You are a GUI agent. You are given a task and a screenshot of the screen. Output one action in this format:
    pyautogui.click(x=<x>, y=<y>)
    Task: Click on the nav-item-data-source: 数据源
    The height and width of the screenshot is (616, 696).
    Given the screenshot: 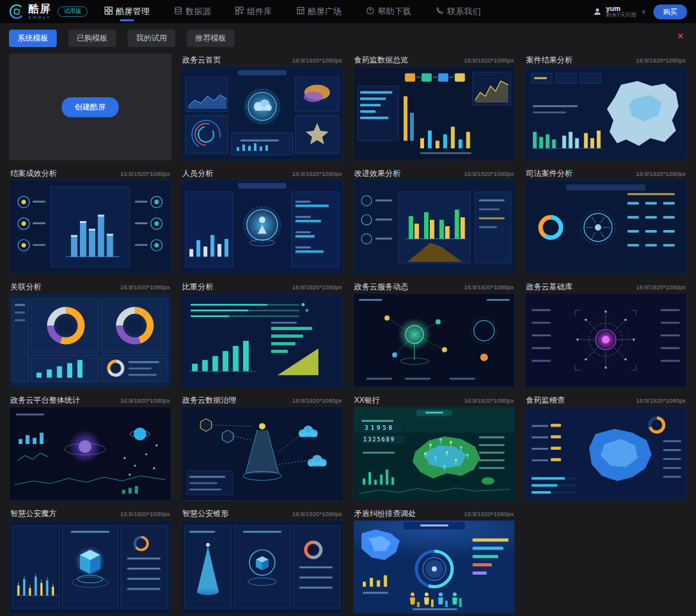 What is the action you would take?
    pyautogui.click(x=192, y=12)
    